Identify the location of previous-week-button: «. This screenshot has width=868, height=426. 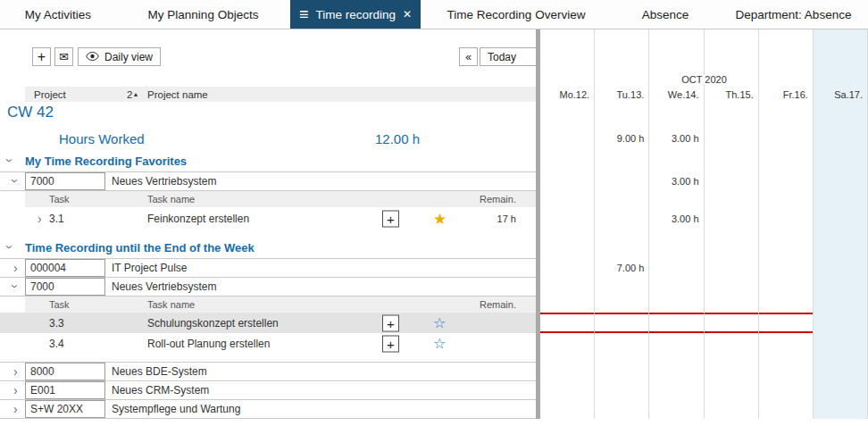
(468, 57).